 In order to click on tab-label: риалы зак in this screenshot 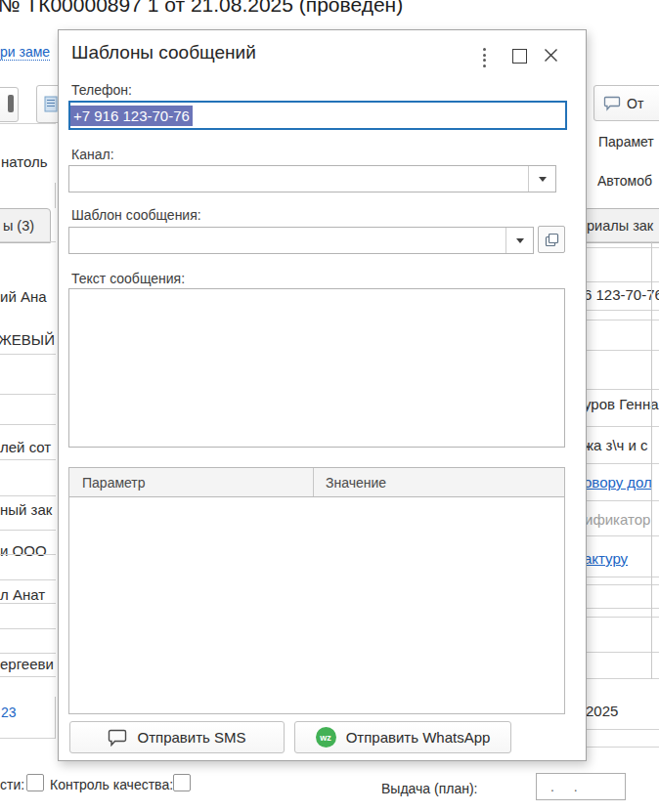, I will do `click(620, 226)`.